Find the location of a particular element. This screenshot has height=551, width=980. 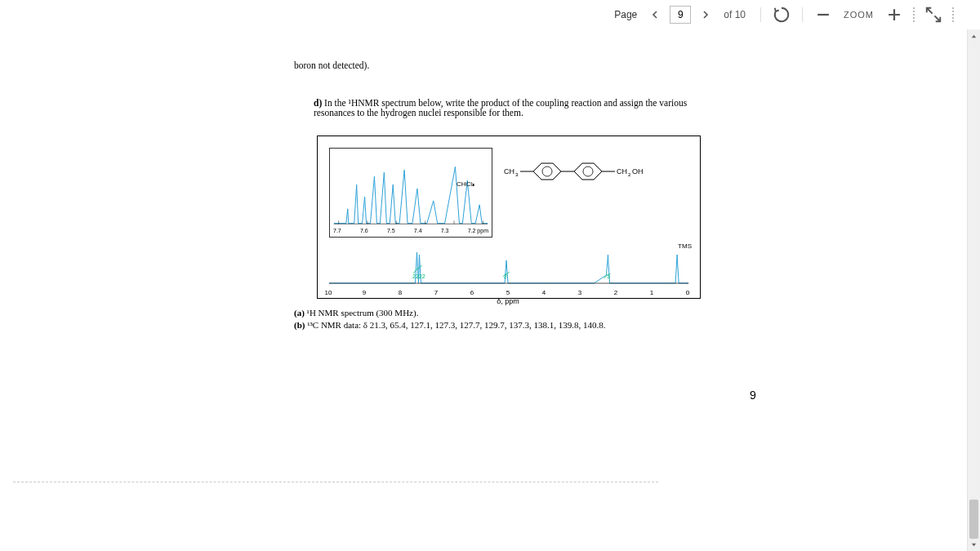

plus-icon is located at coordinates (894, 15).